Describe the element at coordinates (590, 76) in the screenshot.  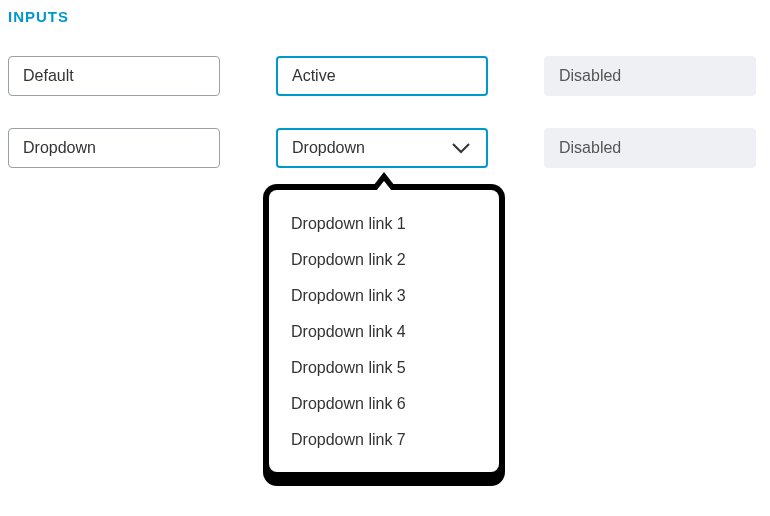
I see `input-disabled-label: Disabled` at that location.